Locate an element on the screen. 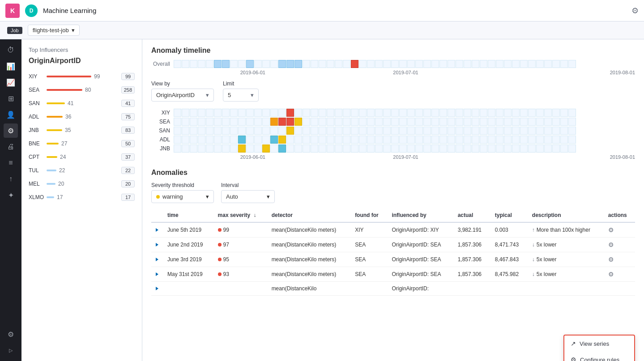 This screenshot has width=644, height=361. nav-icon-ml: ⚙ is located at coordinates (11, 131).